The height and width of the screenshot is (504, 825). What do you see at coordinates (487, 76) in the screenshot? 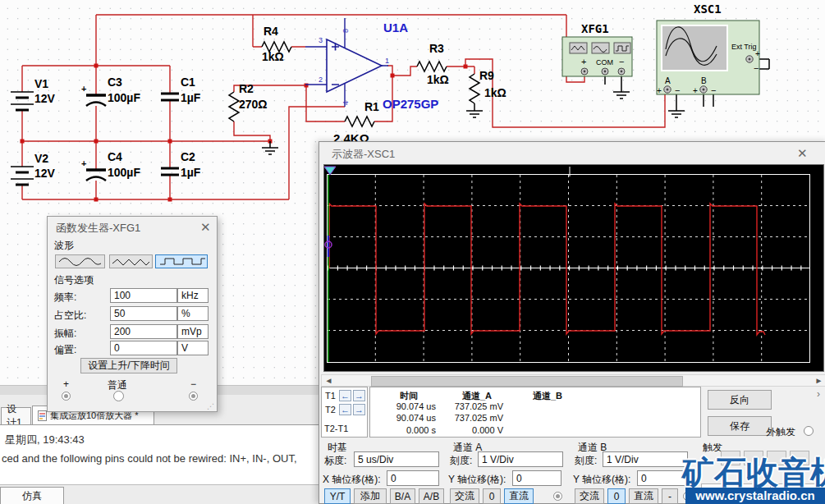
I see `label-r9: R9` at bounding box center [487, 76].